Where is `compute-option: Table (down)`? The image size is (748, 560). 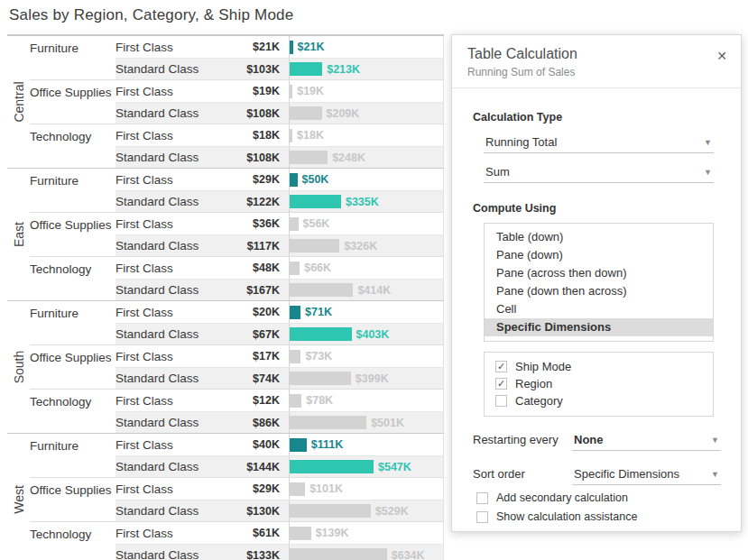 compute-option: Table (down) is located at coordinates (599, 237).